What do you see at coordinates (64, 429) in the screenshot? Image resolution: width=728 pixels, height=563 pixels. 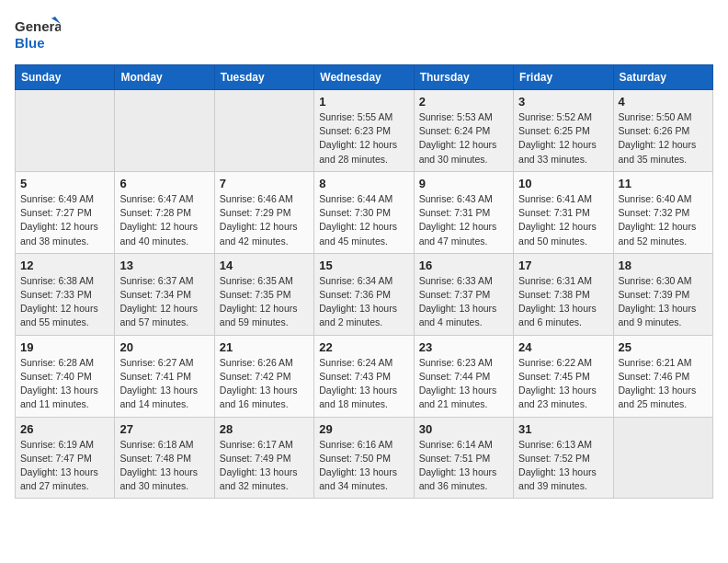 I see `day-number: 26` at bounding box center [64, 429].